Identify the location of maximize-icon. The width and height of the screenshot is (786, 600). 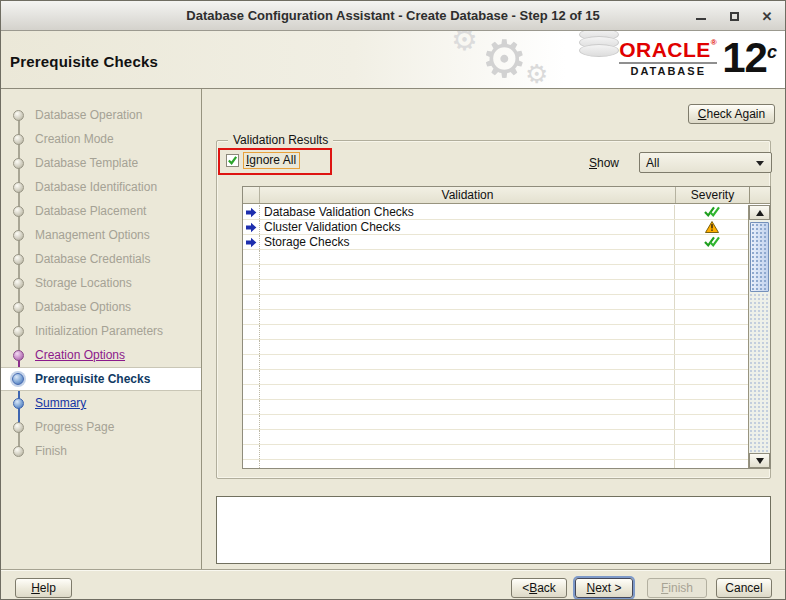
(734, 16).